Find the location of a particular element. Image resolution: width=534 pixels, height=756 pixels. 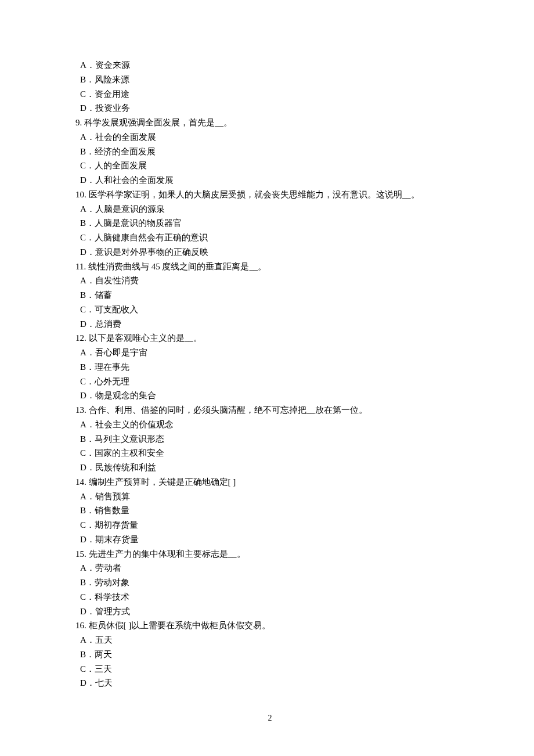

question-text: 11. 线性消费曲线与 45 度线之间的垂直距离是__。 is located at coordinates (270, 267).